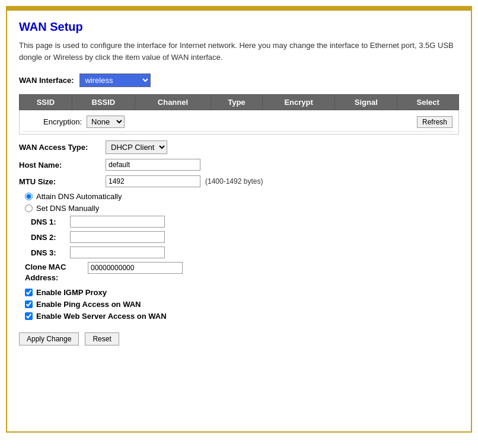 The height and width of the screenshot is (448, 478). I want to click on mtu-size-label: MTU Size:, so click(60, 181).